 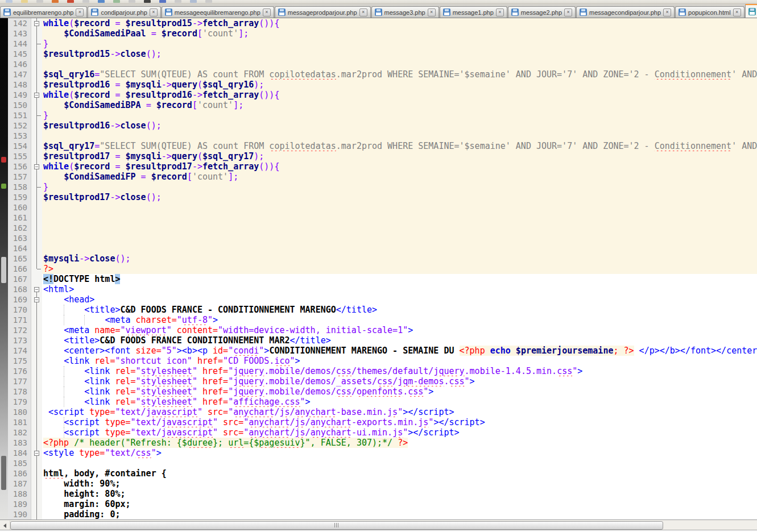 What do you see at coordinates (382, 371) in the screenshot?
I see `code-line-176: 176 <link rel="stylesheet" href="jquery.…` at bounding box center [382, 371].